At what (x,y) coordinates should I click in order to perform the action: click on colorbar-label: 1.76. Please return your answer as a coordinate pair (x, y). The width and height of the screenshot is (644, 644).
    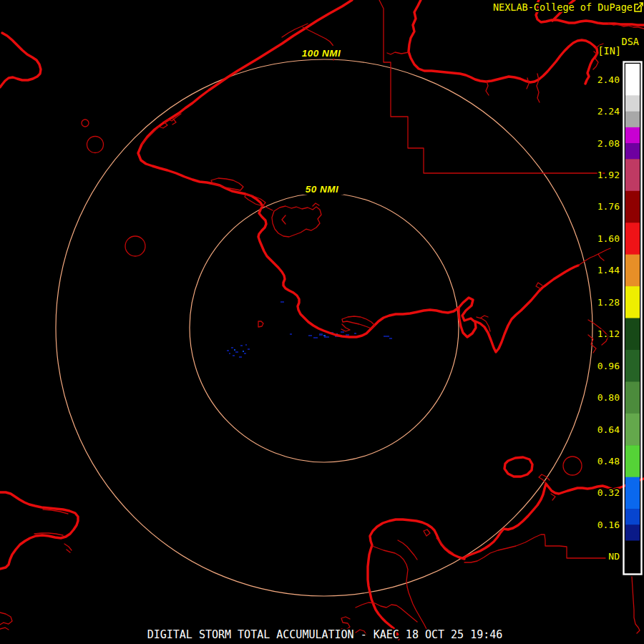
    Looking at the image, I should click on (608, 206).